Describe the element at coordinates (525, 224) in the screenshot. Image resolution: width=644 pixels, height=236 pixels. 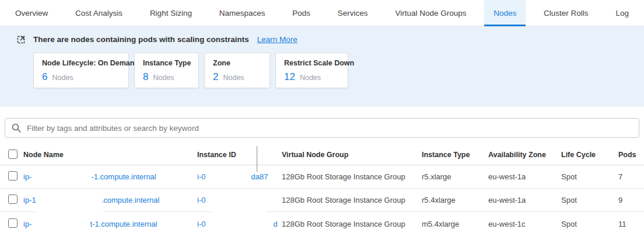
I see `availability-zone-cell: eu-west-1c` at that location.